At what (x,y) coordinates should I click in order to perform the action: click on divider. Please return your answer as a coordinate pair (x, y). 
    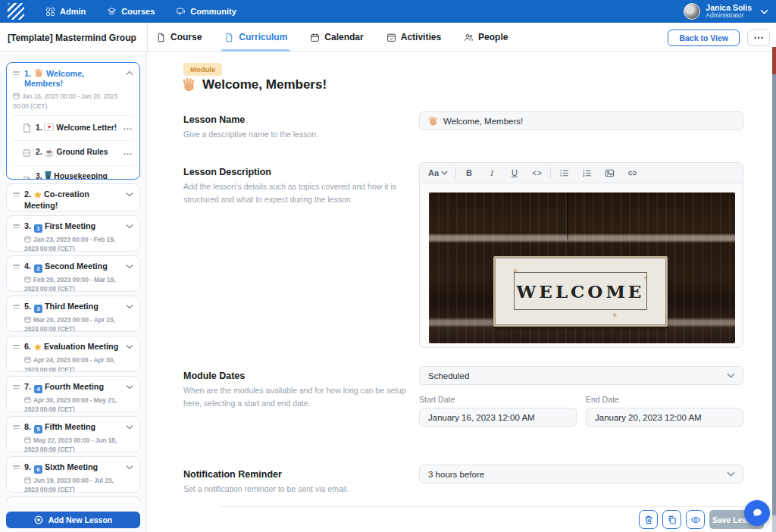
    Looking at the image, I should click on (550, 173).